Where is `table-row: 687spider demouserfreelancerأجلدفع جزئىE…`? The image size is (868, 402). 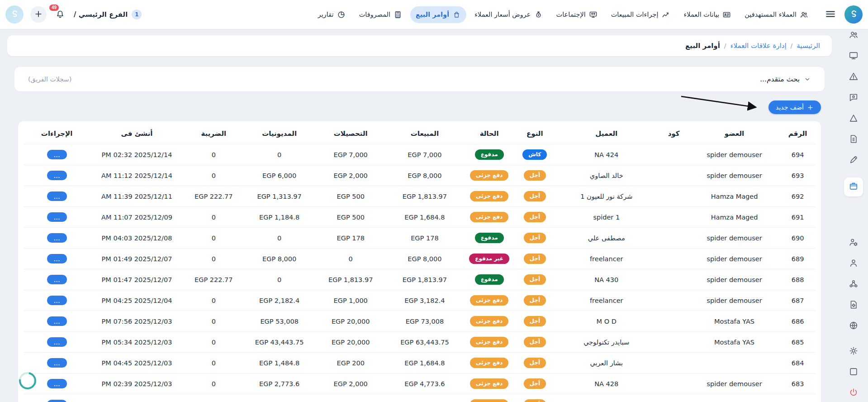 table-row: 687spider demouserfreelancerأجلدفع جزئىE… is located at coordinates (420, 301).